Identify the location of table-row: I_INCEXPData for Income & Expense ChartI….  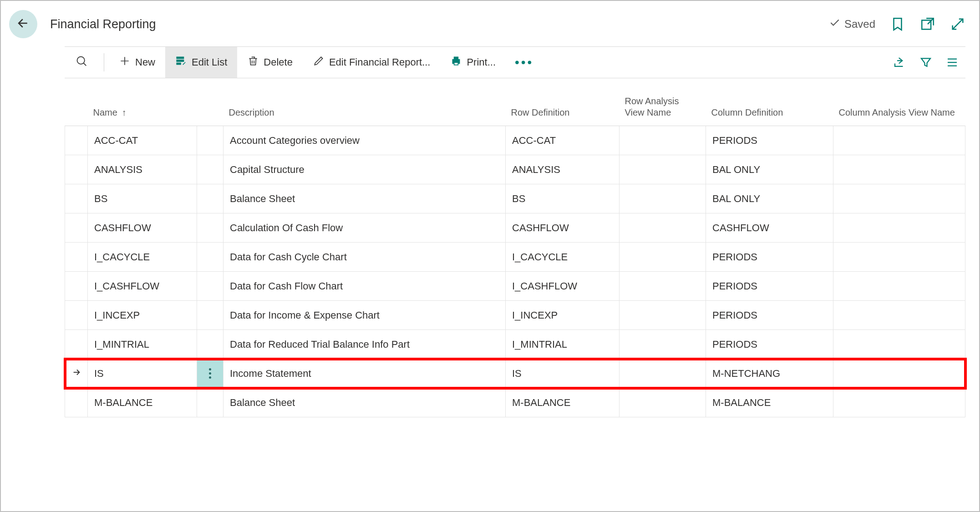
(515, 315).